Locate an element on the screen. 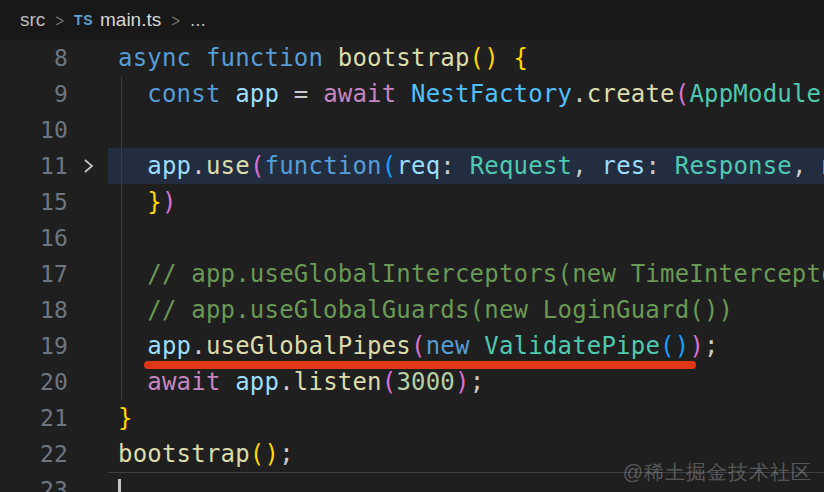 The height and width of the screenshot is (492, 824). line-number: 15 is located at coordinates (34, 202).